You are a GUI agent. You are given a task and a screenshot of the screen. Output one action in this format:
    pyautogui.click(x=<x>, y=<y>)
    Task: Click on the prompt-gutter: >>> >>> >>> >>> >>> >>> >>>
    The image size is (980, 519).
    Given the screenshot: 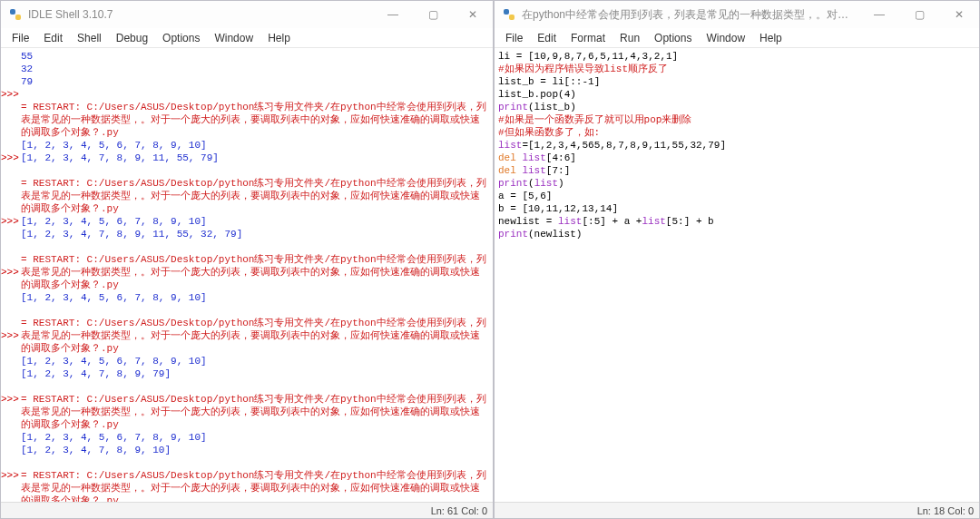 What is the action you would take?
    pyautogui.click(x=9, y=275)
    